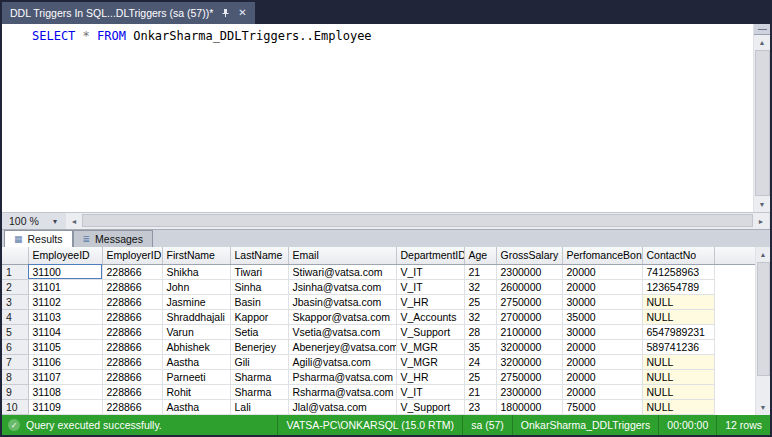 The width and height of the screenshot is (772, 437). Describe the element at coordinates (259, 272) in the screenshot. I see `grid-cell: Tiwari` at that location.